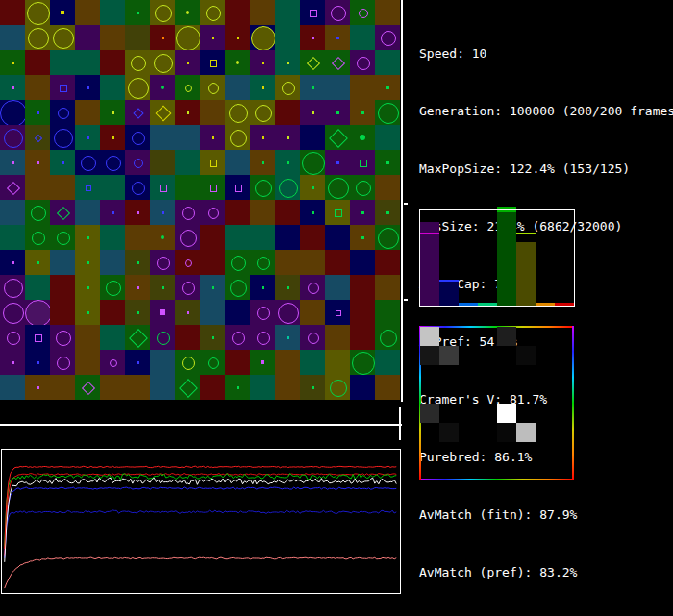  I want to click on red-lower-line, so click(201, 514).